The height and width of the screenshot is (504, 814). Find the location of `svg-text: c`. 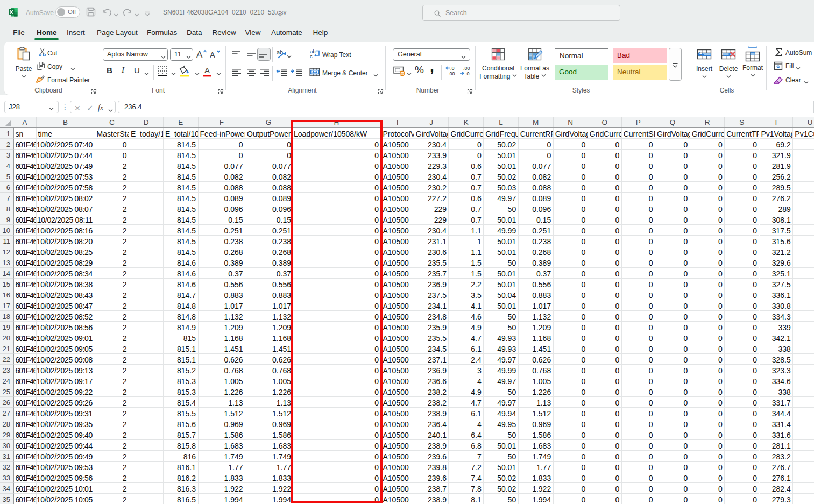

svg-text: c is located at coordinates (311, 56).